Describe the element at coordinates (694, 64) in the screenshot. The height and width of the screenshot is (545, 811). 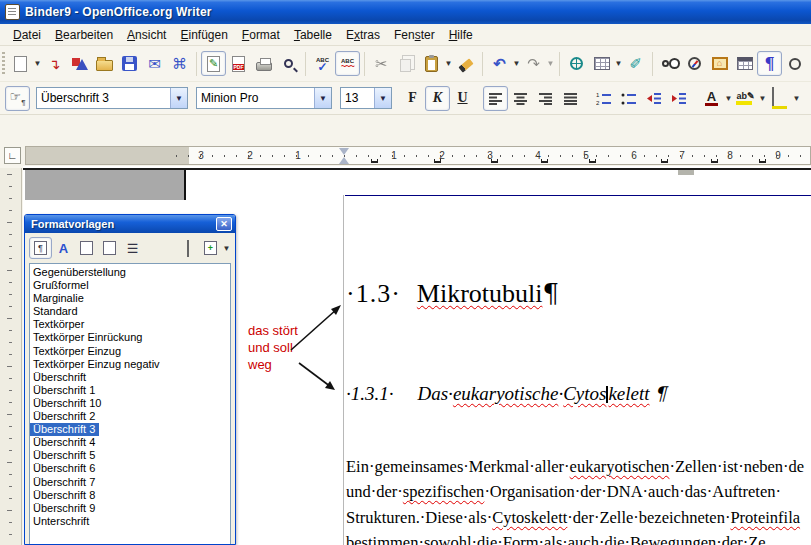
I see `navigator-button` at that location.